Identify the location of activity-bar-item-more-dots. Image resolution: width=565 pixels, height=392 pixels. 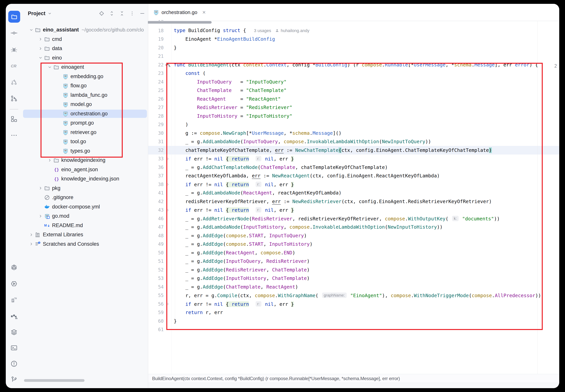
(14, 135).